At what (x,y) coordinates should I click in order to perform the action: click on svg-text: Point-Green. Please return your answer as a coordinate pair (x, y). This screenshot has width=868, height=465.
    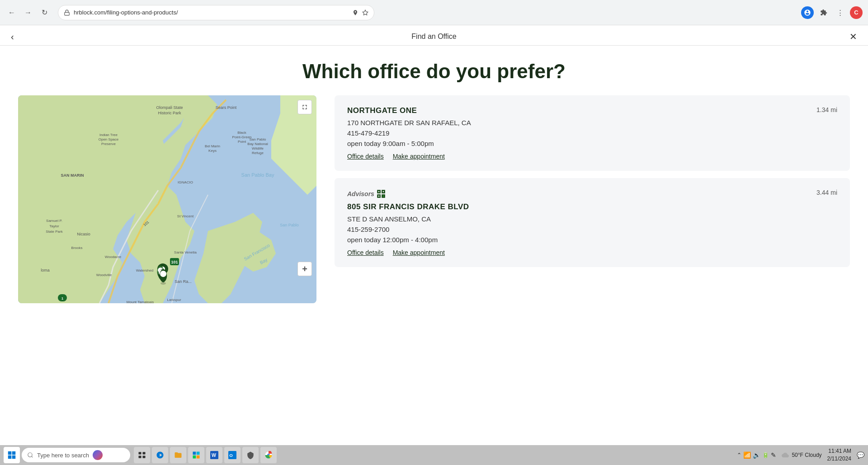
    Looking at the image, I should click on (241, 137).